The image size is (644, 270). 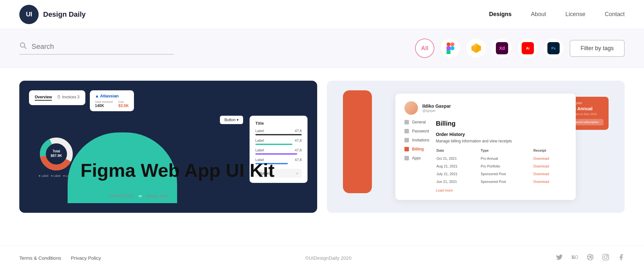 I want to click on billing-body: General Password Invitations Billin, so click(x=486, y=156).